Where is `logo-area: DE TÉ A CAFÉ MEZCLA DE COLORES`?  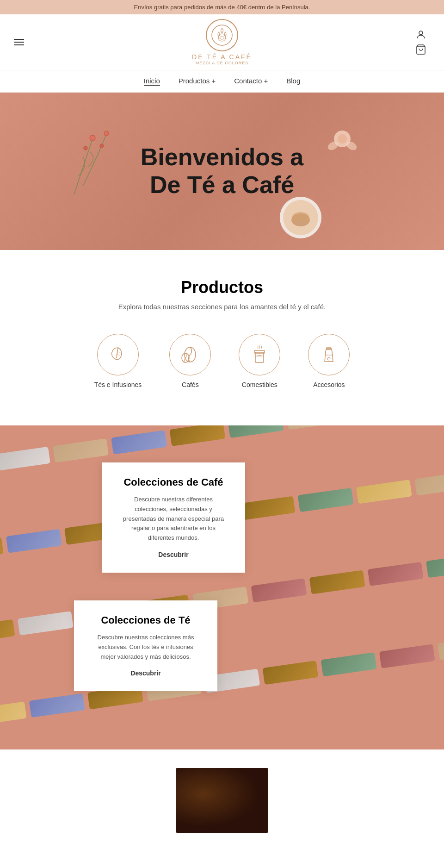 logo-area: DE TÉ A CAFÉ MEZCLA DE COLORES is located at coordinates (222, 42).